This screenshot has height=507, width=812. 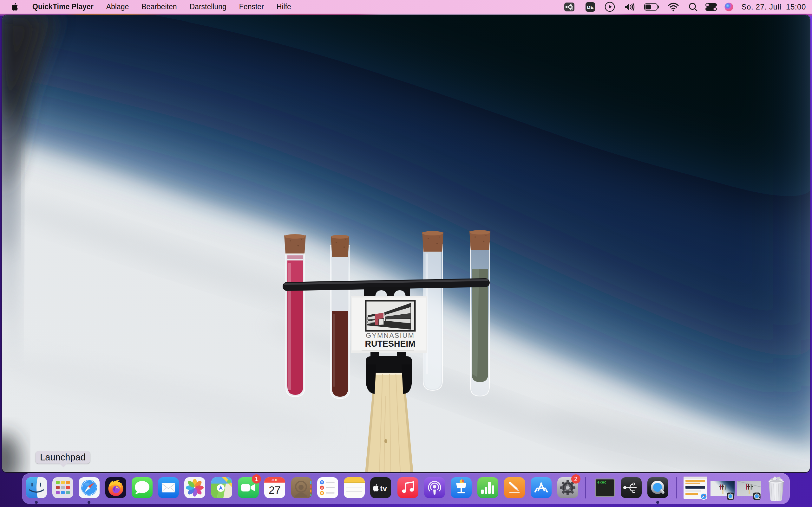 I want to click on svg-text: exec, so click(x=602, y=483).